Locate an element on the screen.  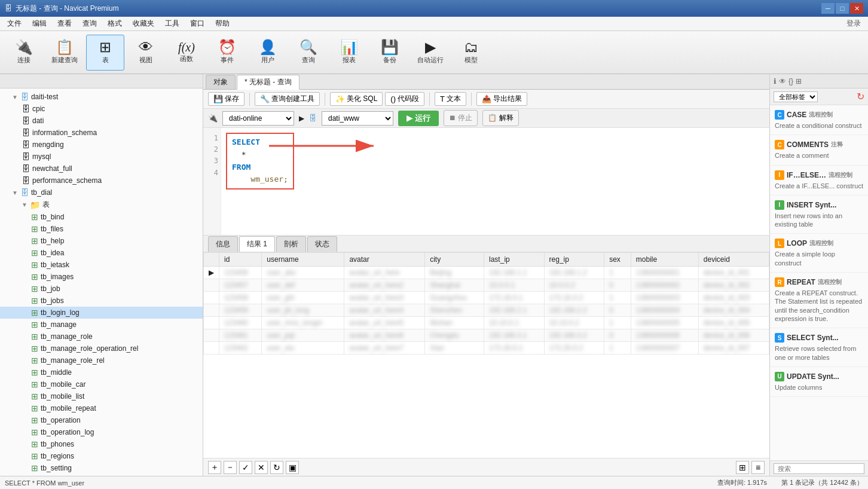
sidebar-item-tb-bind: ⊞ tb_bind is located at coordinates (102, 217).